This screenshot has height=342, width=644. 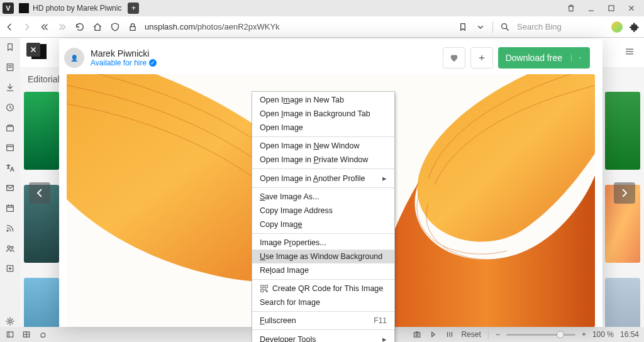 What do you see at coordinates (450, 334) in the screenshot?
I see `break-mode-icon` at bounding box center [450, 334].